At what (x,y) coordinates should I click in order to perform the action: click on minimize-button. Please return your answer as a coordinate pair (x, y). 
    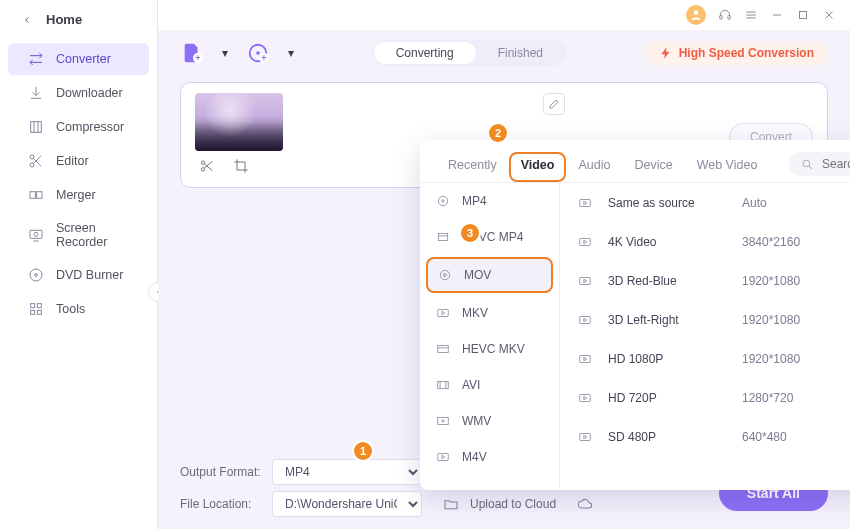
    Looking at the image, I should click on (777, 15).